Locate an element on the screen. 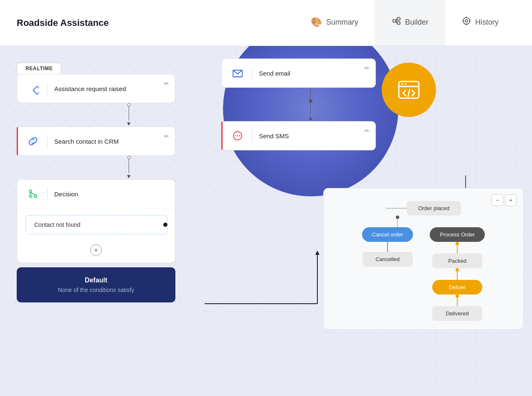 This screenshot has height=396, width=532. fc-col-process: Process Order Packed Deliver Delivered is located at coordinates (457, 274).